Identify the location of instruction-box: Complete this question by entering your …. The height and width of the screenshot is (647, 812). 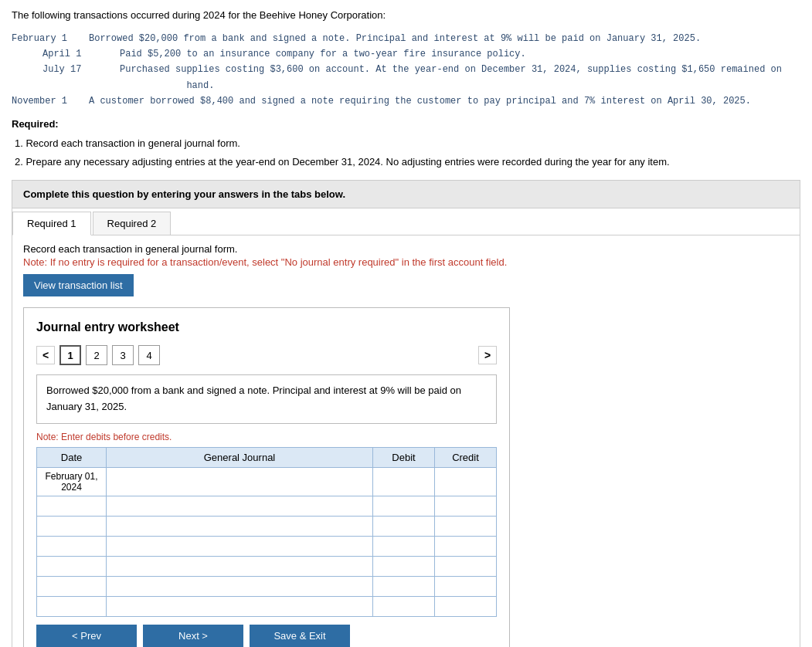
(406, 195).